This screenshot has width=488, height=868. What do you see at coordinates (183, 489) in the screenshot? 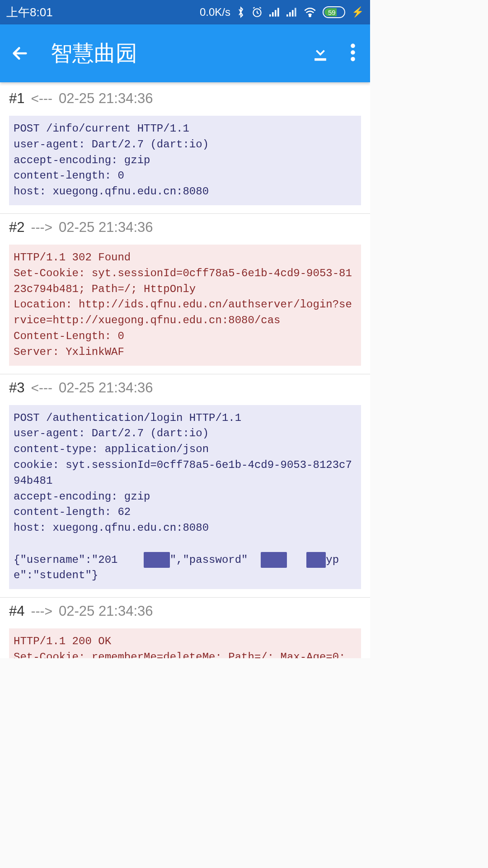
I see `body-text: POST /authentication/login HTTP/1.1 user…` at bounding box center [183, 489].